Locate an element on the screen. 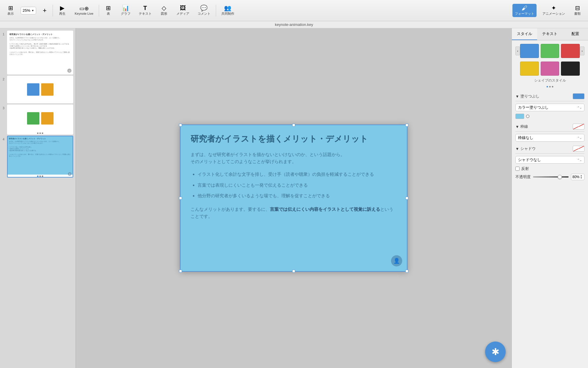 Image resolution: width=588 pixels, height=368 pixels. format-button: 🖌 フォーマット is located at coordinates (524, 11).